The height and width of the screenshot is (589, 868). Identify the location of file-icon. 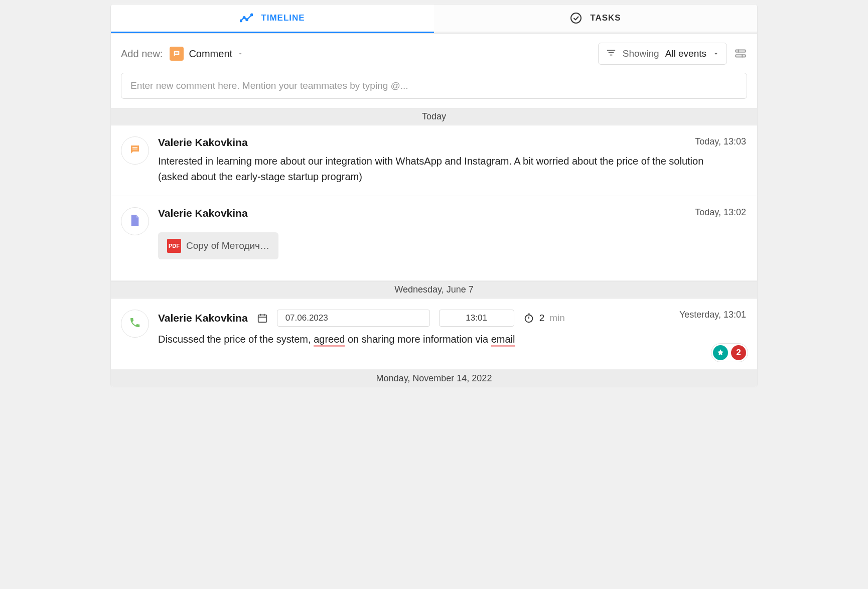
(135, 221).